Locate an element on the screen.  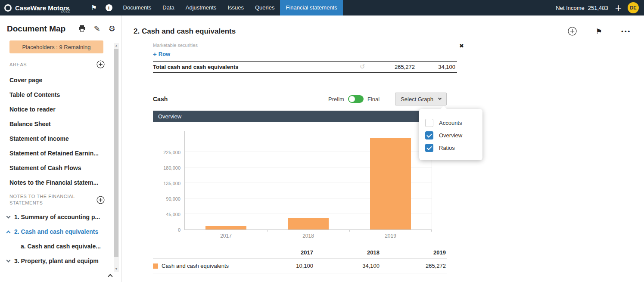
print-icon is located at coordinates (82, 29).